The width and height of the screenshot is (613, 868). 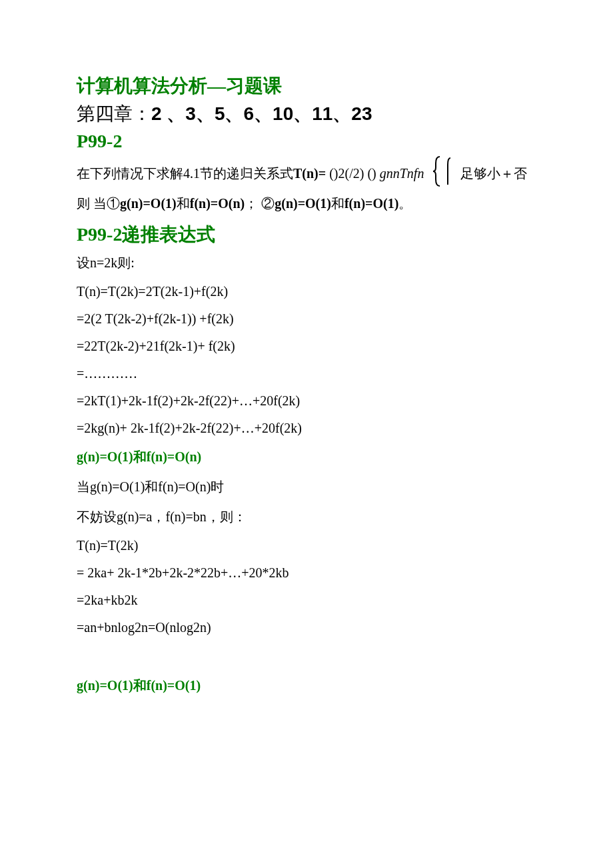 I want to click on math-line: T(n)=T(2k), so click(x=306, y=545).